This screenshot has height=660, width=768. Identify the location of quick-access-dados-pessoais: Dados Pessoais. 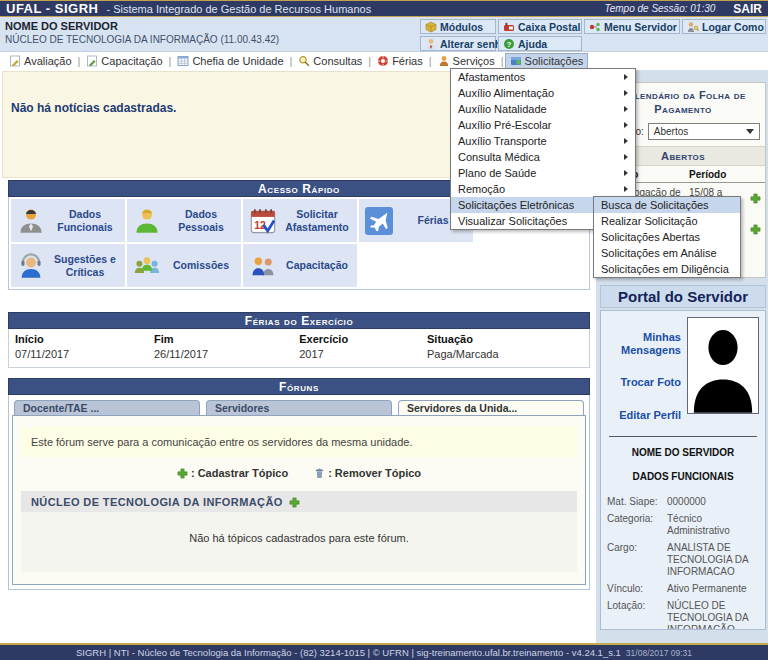
(184, 220).